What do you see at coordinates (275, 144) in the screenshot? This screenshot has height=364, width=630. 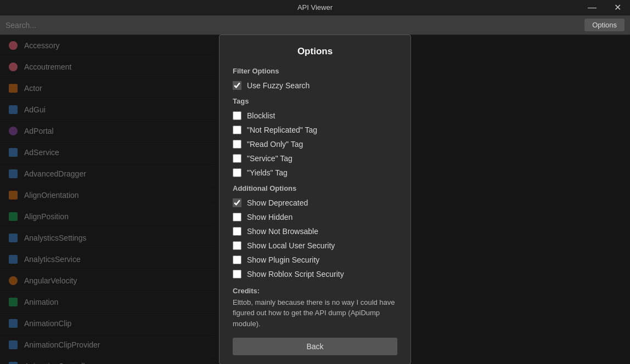 I see `read-only-label: "Read Only" Tag` at bounding box center [275, 144].